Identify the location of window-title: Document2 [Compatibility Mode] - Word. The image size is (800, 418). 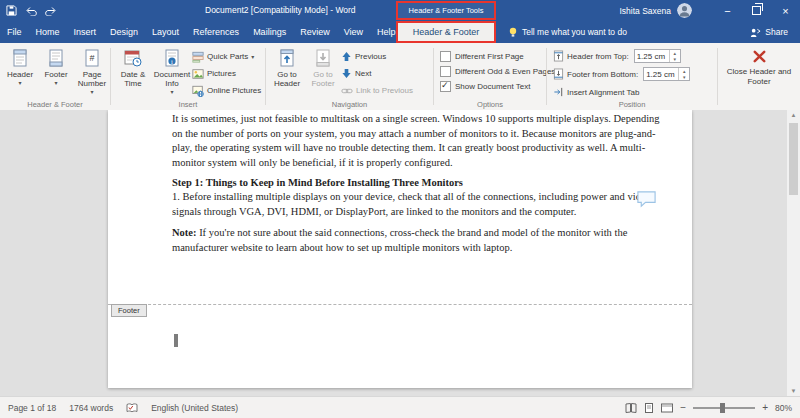
(280, 10).